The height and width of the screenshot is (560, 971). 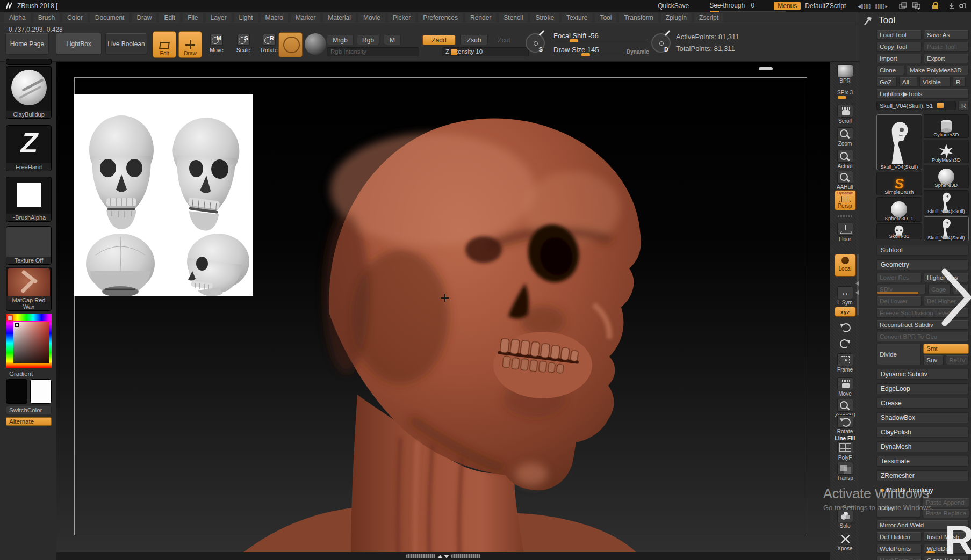 What do you see at coordinates (787, 6) in the screenshot?
I see `menus-button: Menus` at bounding box center [787, 6].